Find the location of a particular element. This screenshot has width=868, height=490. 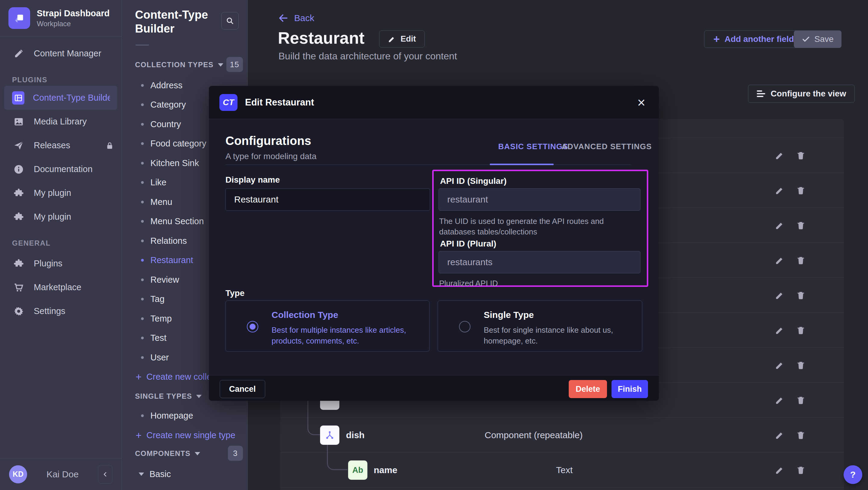

app-subtitle: Workplace is located at coordinates (73, 24).